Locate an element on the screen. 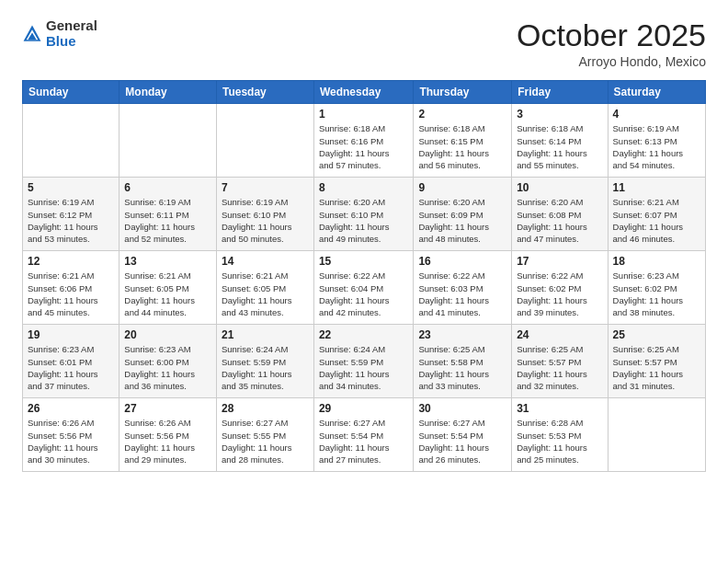 This screenshot has height=563, width=728. day-info: Sunrise: 6:23 AM Sunset: 6:00 PM Dayligh… is located at coordinates (167, 368).